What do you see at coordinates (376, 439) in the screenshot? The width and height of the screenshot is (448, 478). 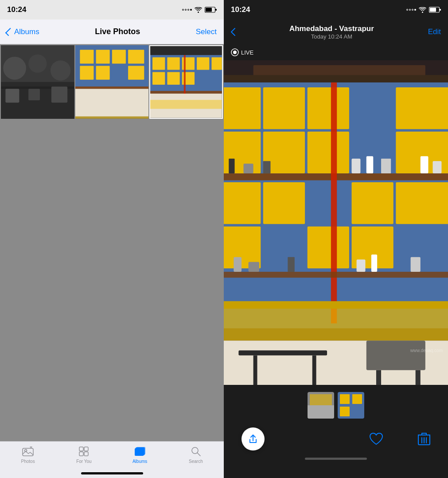 I see `favorite-button` at bounding box center [376, 439].